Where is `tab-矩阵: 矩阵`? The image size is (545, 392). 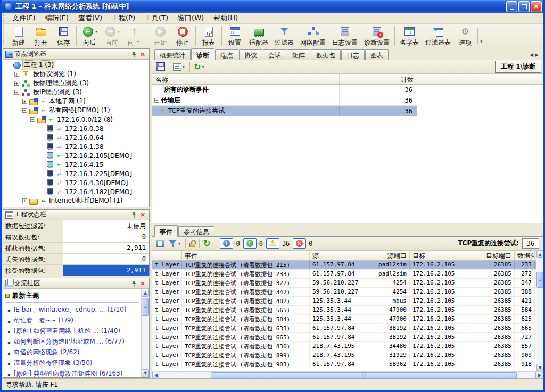
tab-矩阵: 矩阵 is located at coordinates (299, 54).